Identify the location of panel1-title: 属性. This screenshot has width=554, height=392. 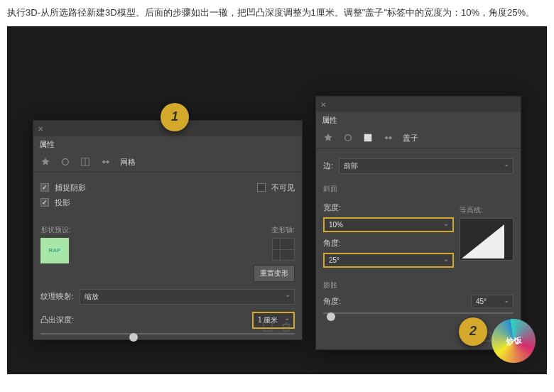
(168, 145).